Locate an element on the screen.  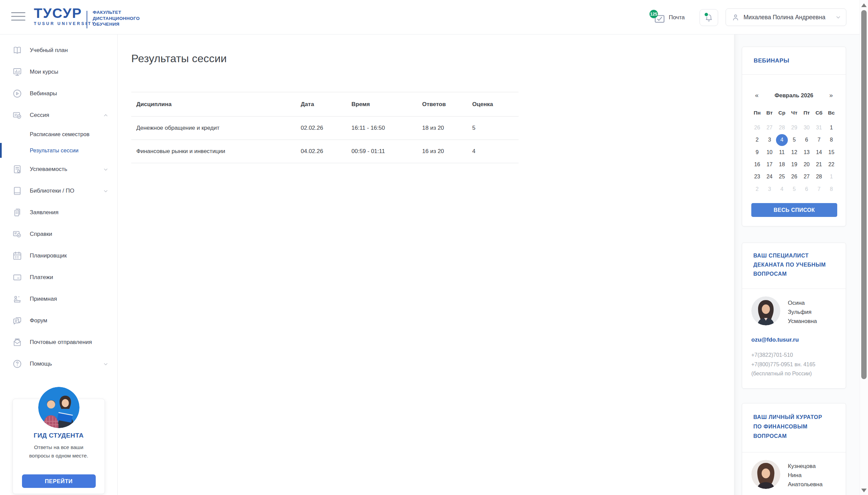
calendar-day: 31 is located at coordinates (819, 128).